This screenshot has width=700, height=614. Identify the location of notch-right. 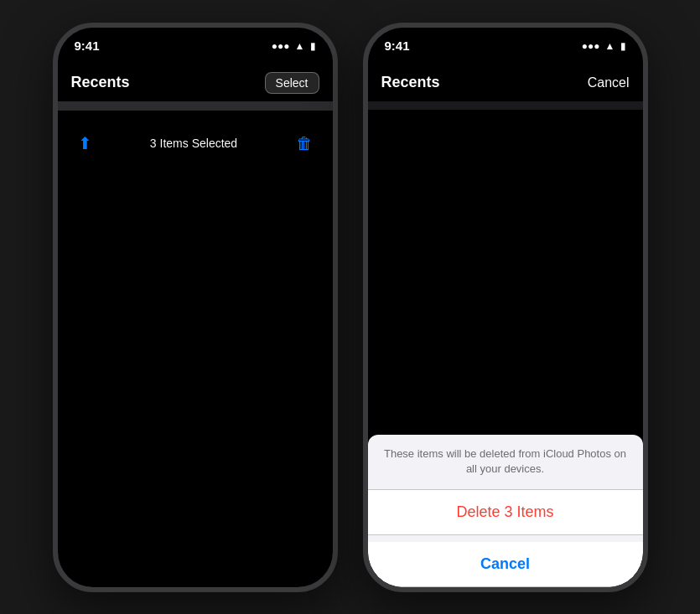
(506, 40).